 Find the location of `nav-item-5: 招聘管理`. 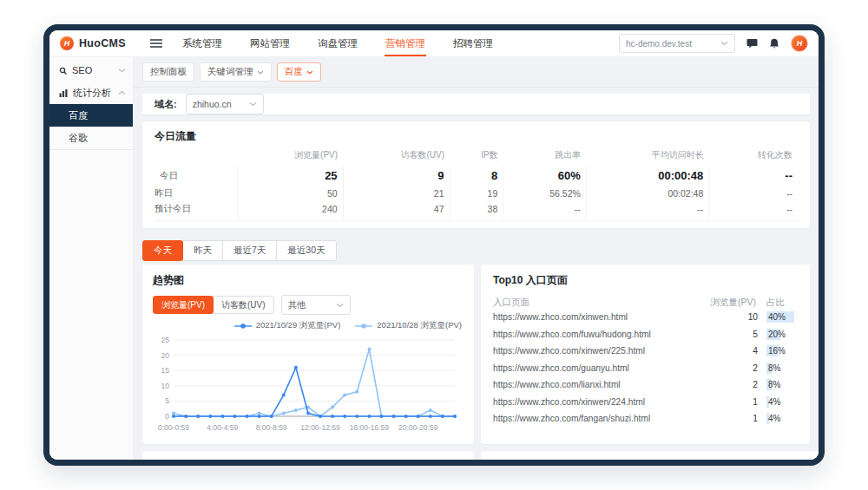

nav-item-5: 招聘管理 is located at coordinates (473, 43).